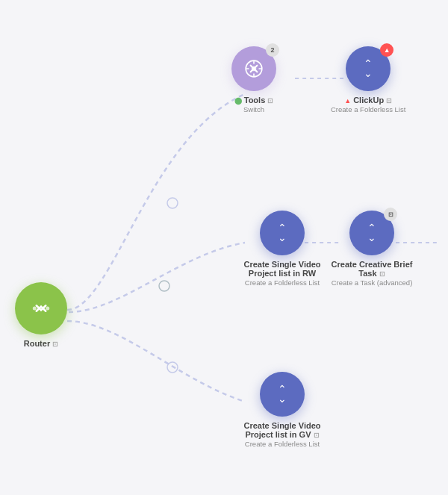 The width and height of the screenshot is (448, 495). I want to click on tools-badge: 2, so click(273, 50).